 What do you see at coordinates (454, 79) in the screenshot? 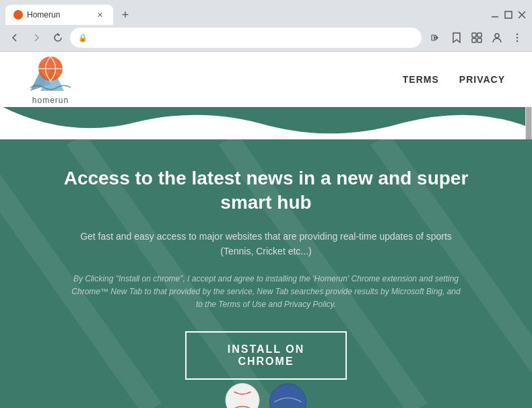
I see `nav-links: TERMS PRIVACY` at bounding box center [454, 79].